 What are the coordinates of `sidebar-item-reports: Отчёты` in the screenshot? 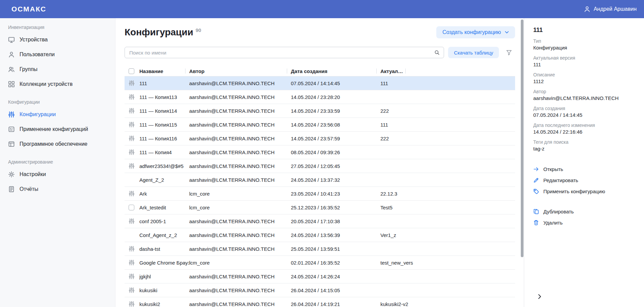 It's located at (58, 189).